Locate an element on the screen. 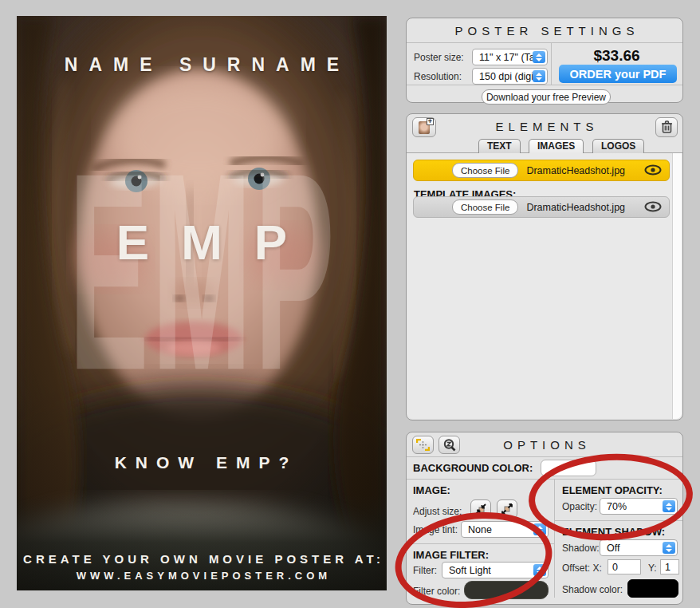  poster-tagline: KNOW EMP? is located at coordinates (202, 463).